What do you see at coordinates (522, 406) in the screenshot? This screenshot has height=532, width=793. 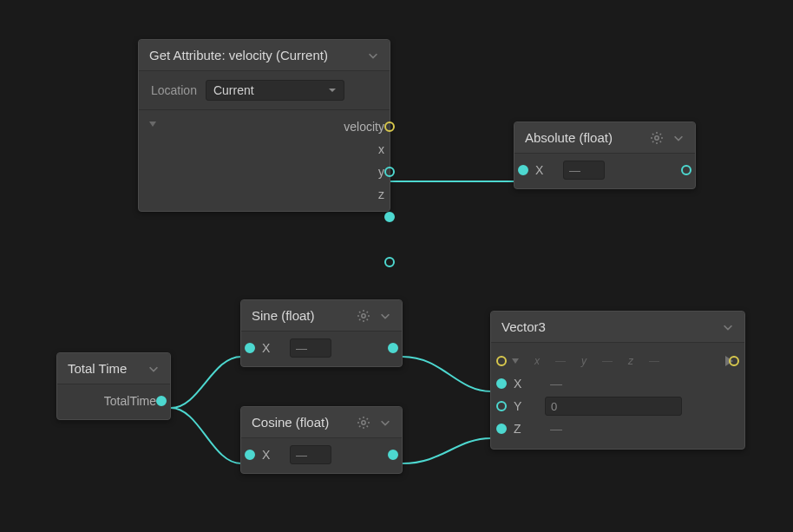 I see `input-y-label: Y` at bounding box center [522, 406].